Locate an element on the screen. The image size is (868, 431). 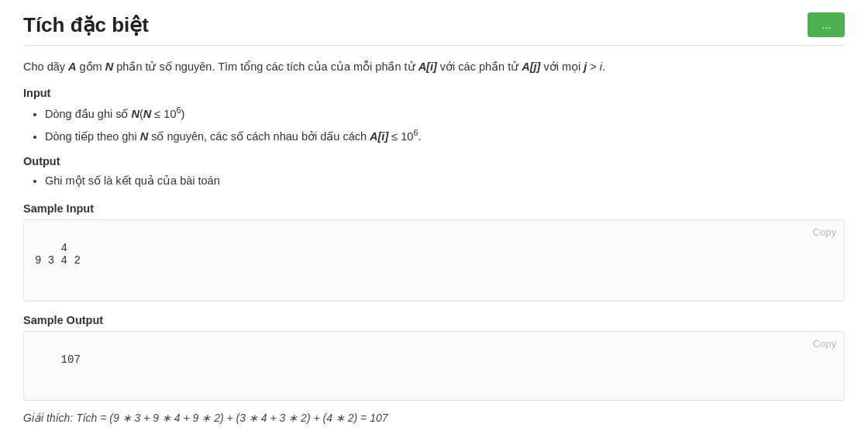
top-button: ... is located at coordinates (826, 25).